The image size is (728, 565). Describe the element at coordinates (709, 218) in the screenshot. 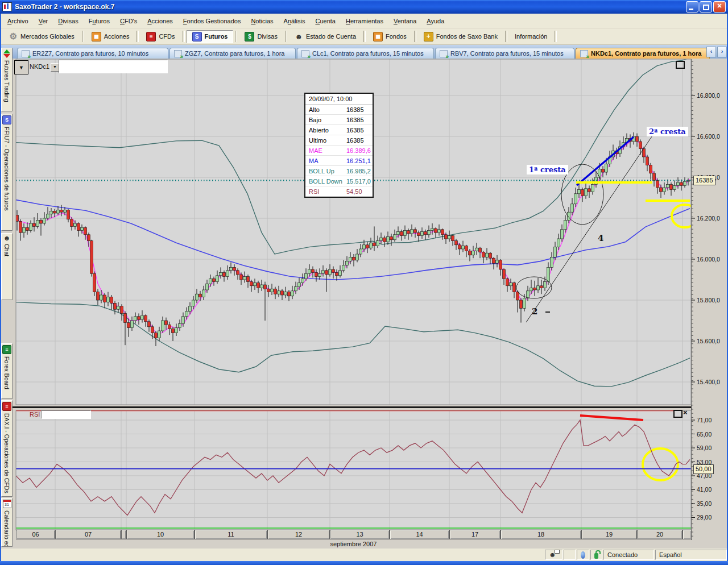

I see `price-tick-label: 16.200,0` at that location.